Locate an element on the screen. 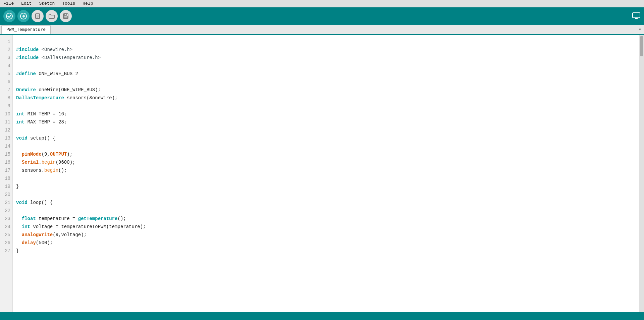  verify-button is located at coordinates (9, 16).